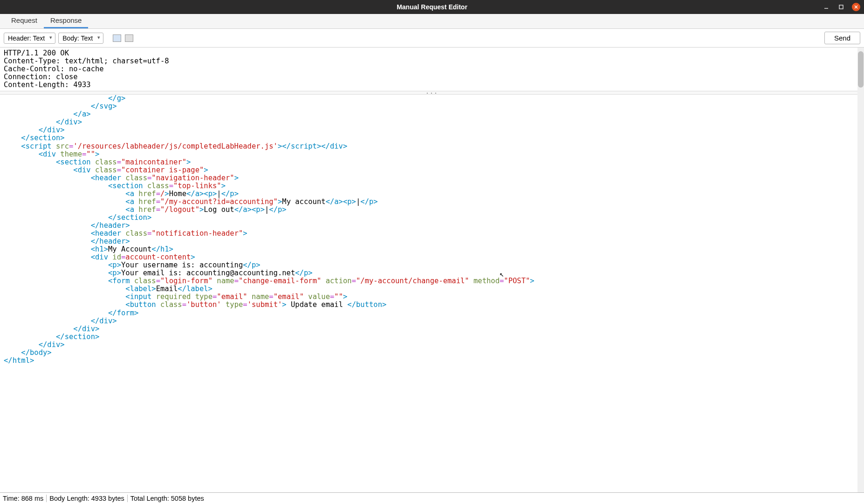 This screenshot has width=864, height=504. I want to click on status-body-length: Body Length: 4933 bytes, so click(89, 498).